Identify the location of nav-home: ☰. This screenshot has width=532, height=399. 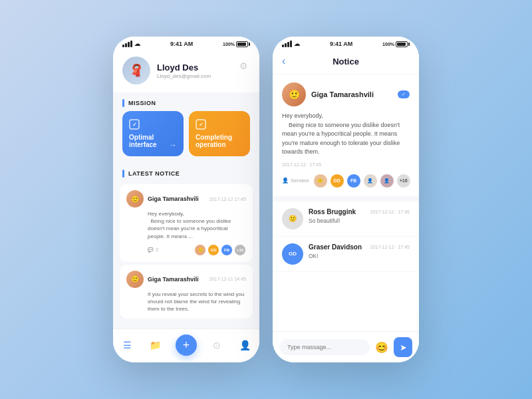
(127, 345).